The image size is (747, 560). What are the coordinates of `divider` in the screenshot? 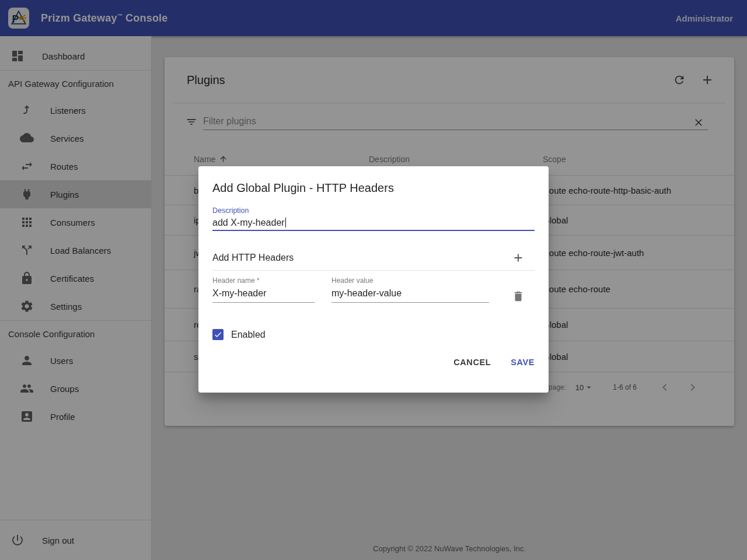 It's located at (374, 271).